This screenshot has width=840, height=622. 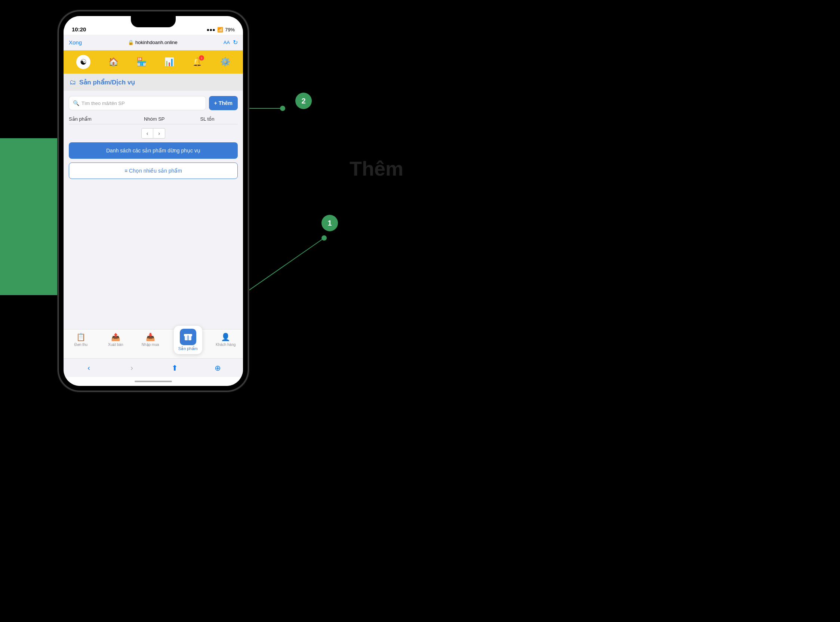 I want to click on pagination: ‹ ›, so click(x=153, y=133).